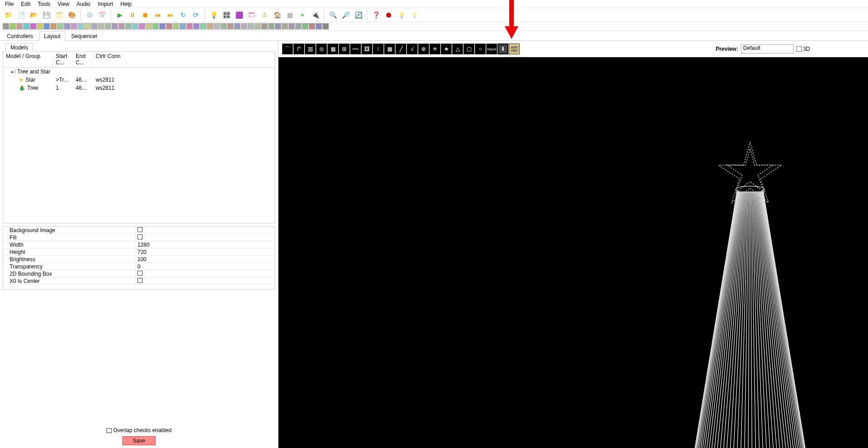  Describe the element at coordinates (277, 15) in the screenshot. I see `house-preview-icon: 🏠` at that location.